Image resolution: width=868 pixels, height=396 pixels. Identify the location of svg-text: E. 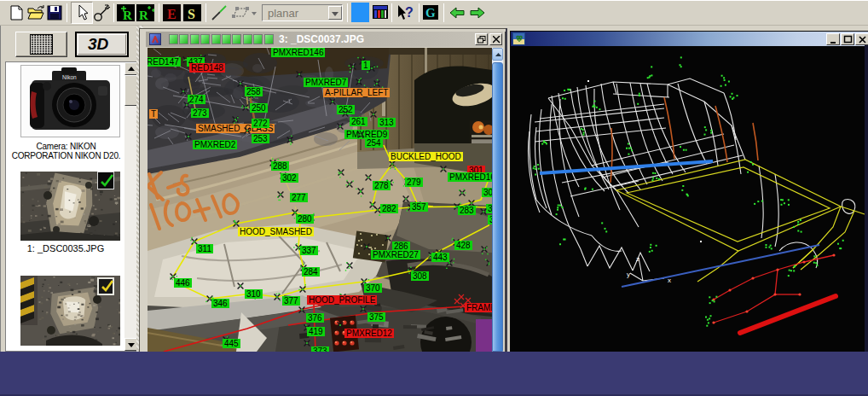
(172, 14).